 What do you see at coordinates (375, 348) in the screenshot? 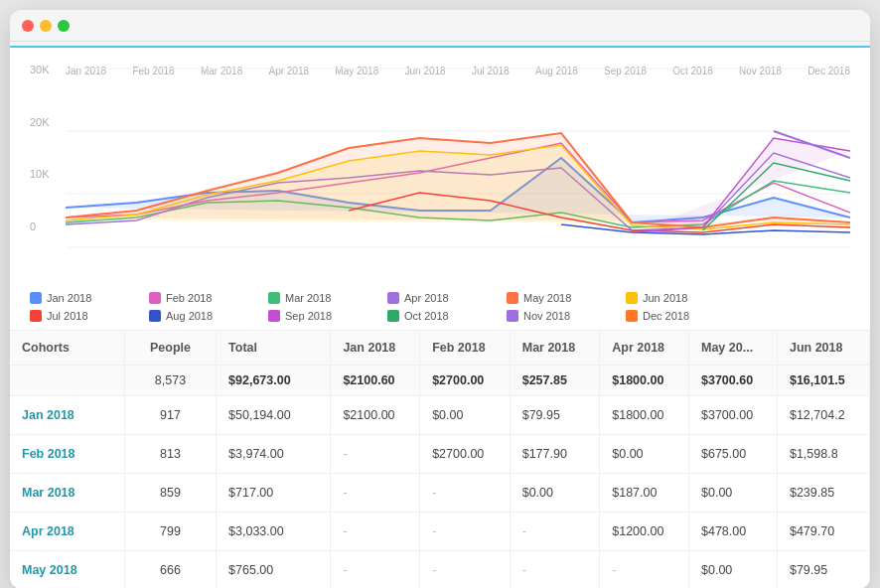
I see `col-header-3: Jan 2018` at bounding box center [375, 348].